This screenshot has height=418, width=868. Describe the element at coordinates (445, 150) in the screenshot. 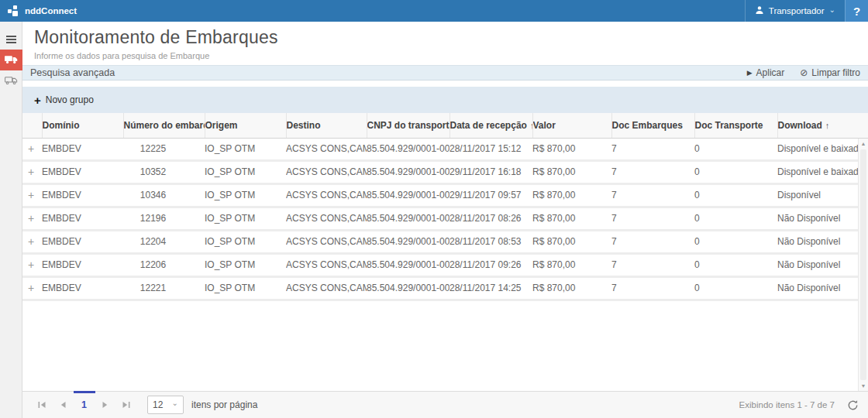

I see `table-row: +EMBDEV12225IO_SP OTMACSYS CONS,CAMPINAS…` at that location.